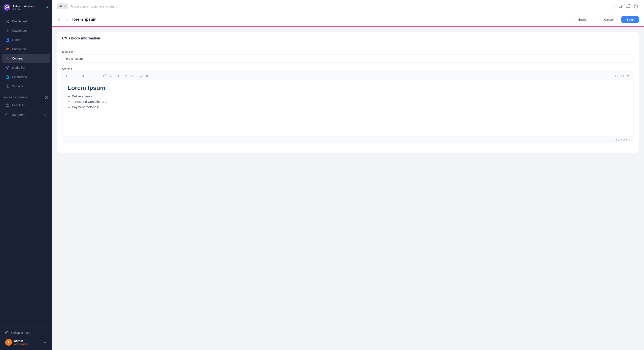  I want to click on sidebar-item-orders: Orders, so click(26, 40).